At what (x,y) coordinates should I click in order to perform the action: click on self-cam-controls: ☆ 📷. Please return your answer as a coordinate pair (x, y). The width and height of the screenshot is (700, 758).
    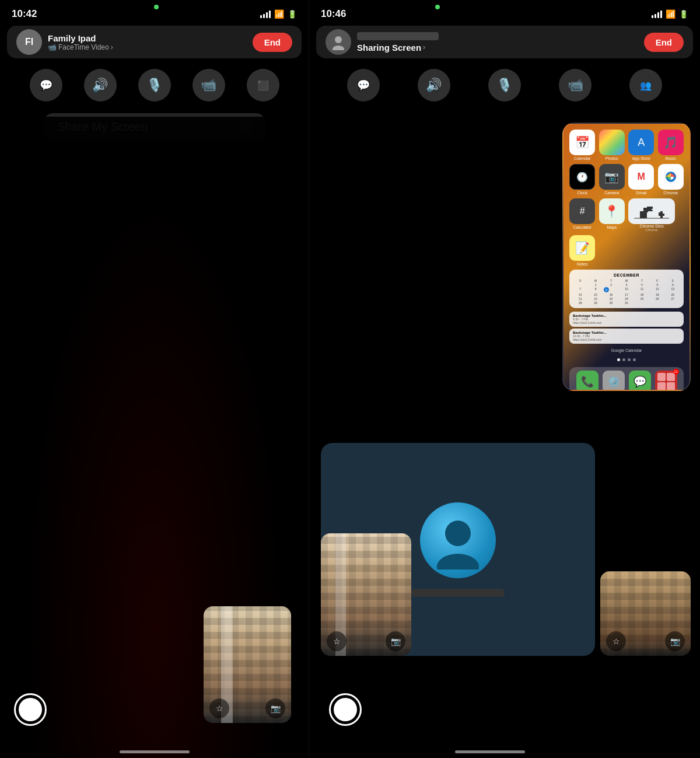
    Looking at the image, I should click on (366, 641).